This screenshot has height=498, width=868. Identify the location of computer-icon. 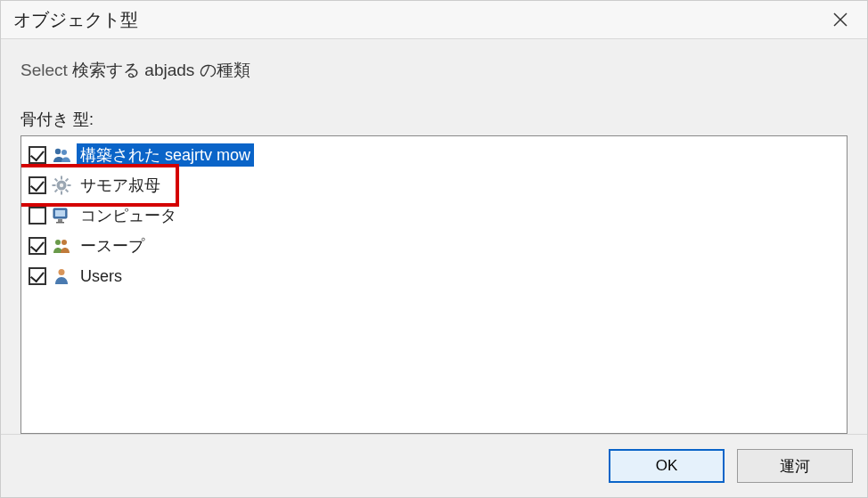
(61, 216).